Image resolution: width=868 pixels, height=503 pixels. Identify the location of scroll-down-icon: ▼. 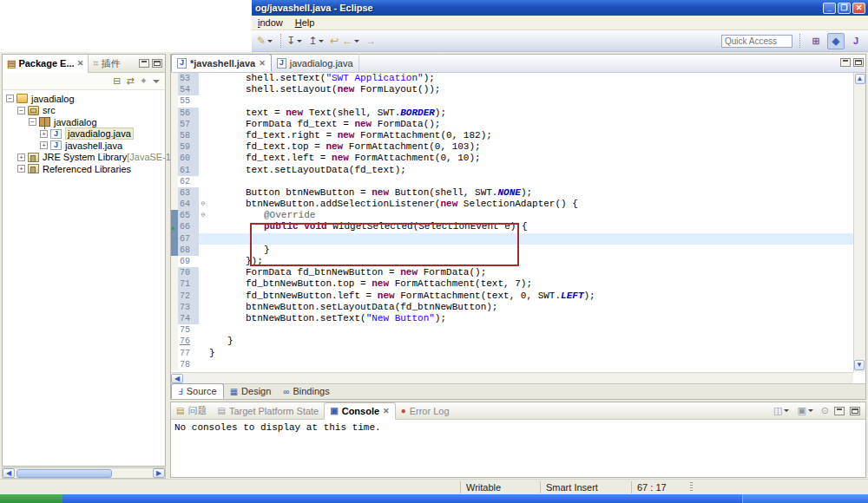
(859, 365).